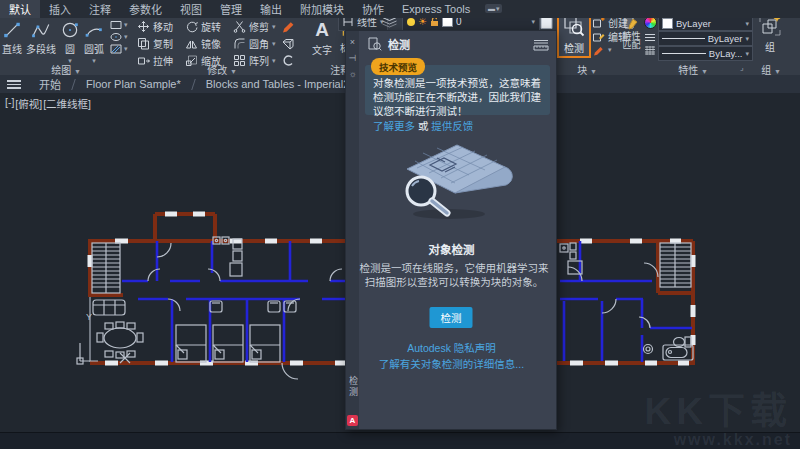 This screenshot has width=800, height=449. Describe the element at coordinates (20, 9) in the screenshot. I see `ribbon-tab-home: 默认` at that location.